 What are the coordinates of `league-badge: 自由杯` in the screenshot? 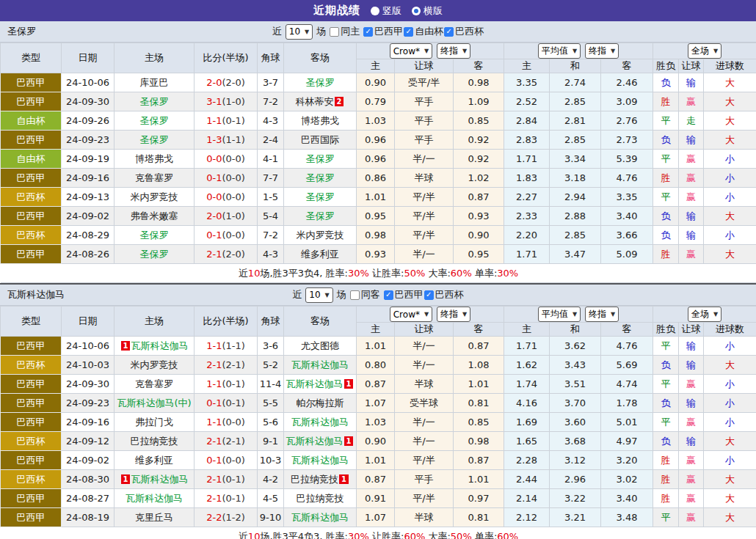 It's located at (31, 159).